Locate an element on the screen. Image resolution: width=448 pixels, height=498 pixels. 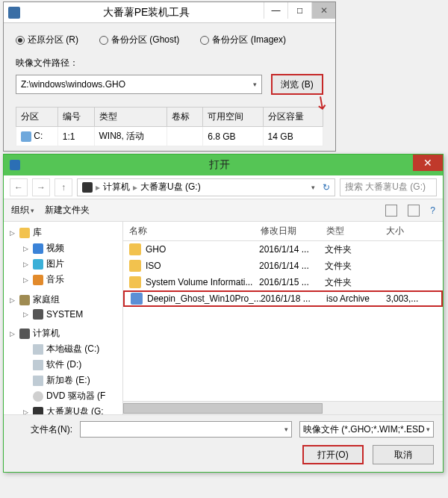
nav-up-button: ↑ is located at coordinates (63, 187).